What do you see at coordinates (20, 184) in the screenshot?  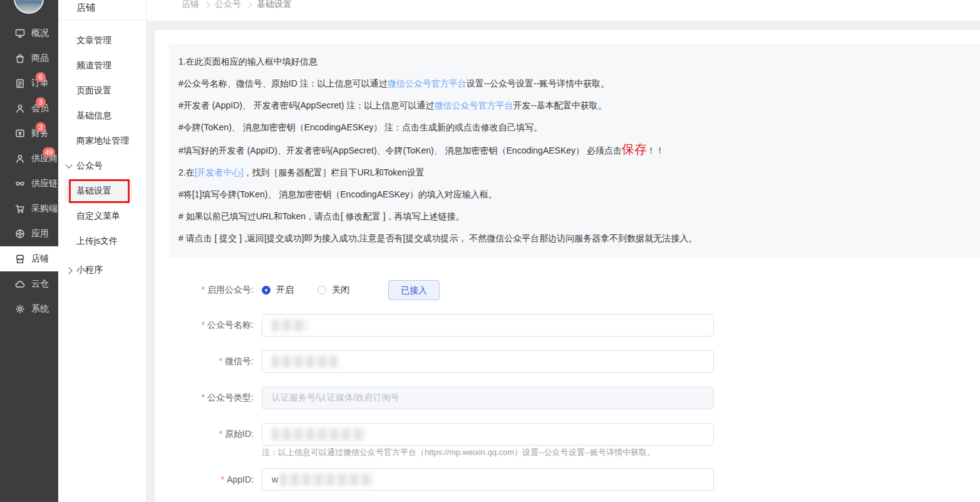 I see `supply-chain-icon` at bounding box center [20, 184].